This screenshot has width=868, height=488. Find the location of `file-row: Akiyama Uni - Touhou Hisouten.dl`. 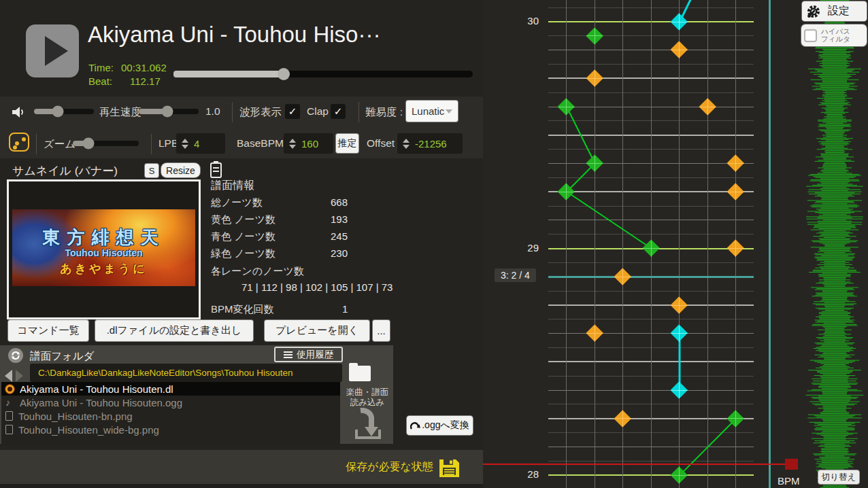

file-row: Akiyama Uni - Touhou Hisouten.dl is located at coordinates (171, 389).